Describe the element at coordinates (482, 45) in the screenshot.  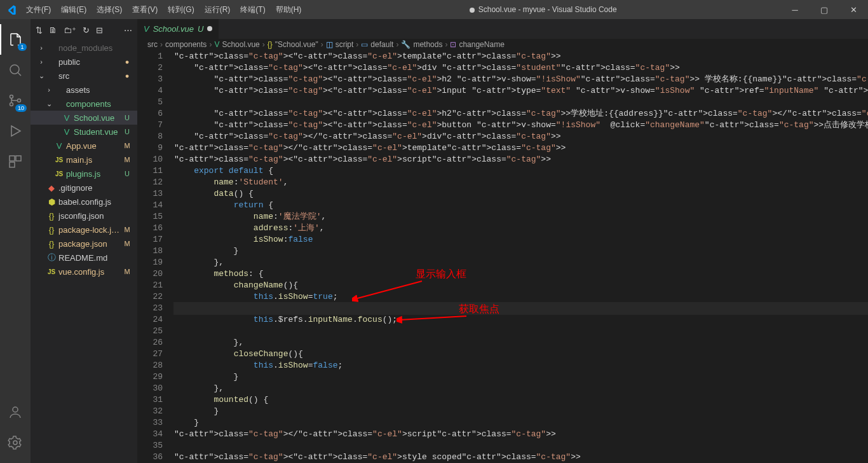
I see `breadcrumb-item: changeName` at that location.